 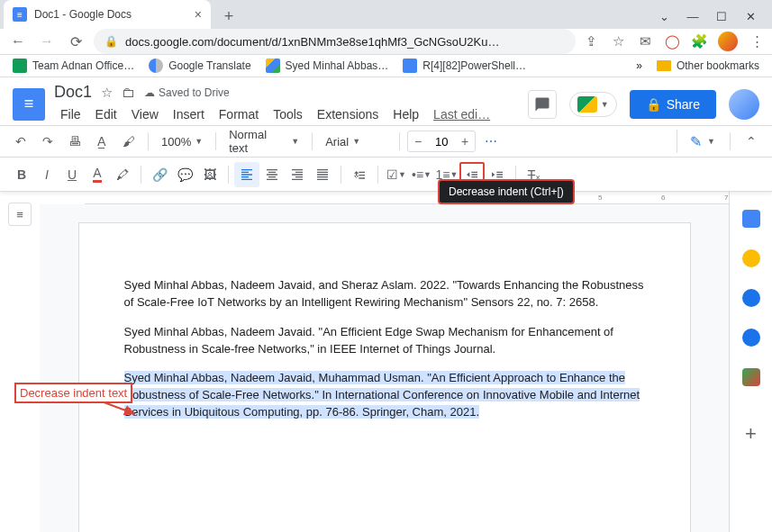 I want to click on close-tab-icon: ×, so click(x=198, y=14).